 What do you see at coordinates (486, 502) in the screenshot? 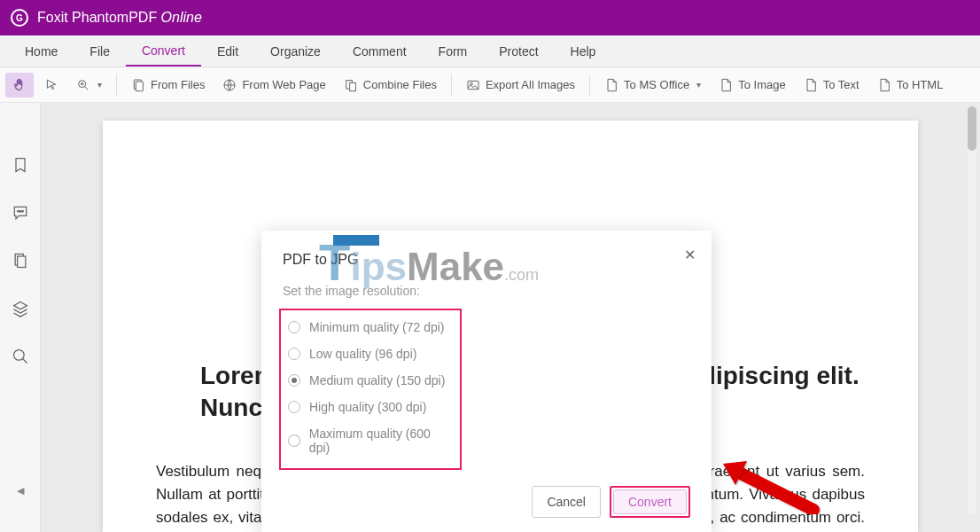
I see `dialog-buttons: Cancel Convert` at bounding box center [486, 502].